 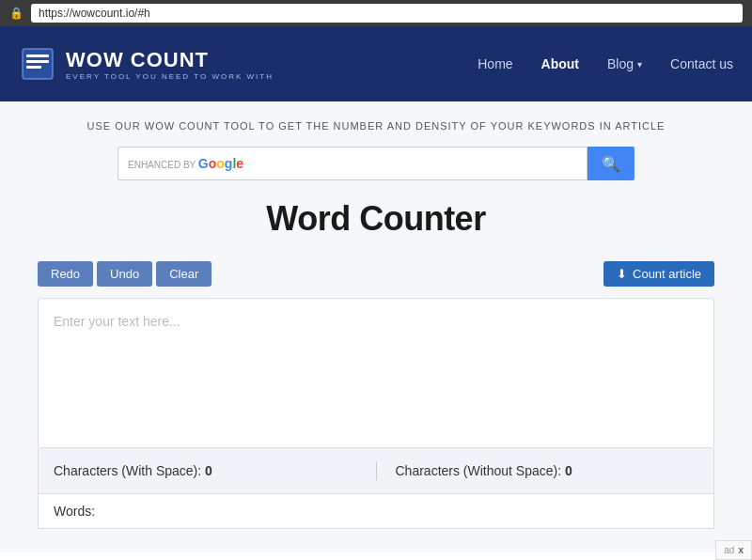 I want to click on chevron-down-icon: ▾, so click(x=639, y=64).